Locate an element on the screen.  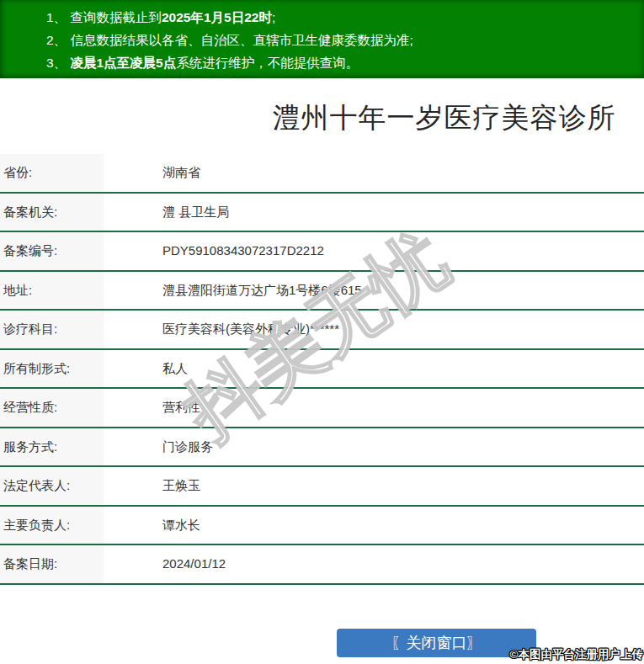
row-value: 营利性 is located at coordinates (374, 407).